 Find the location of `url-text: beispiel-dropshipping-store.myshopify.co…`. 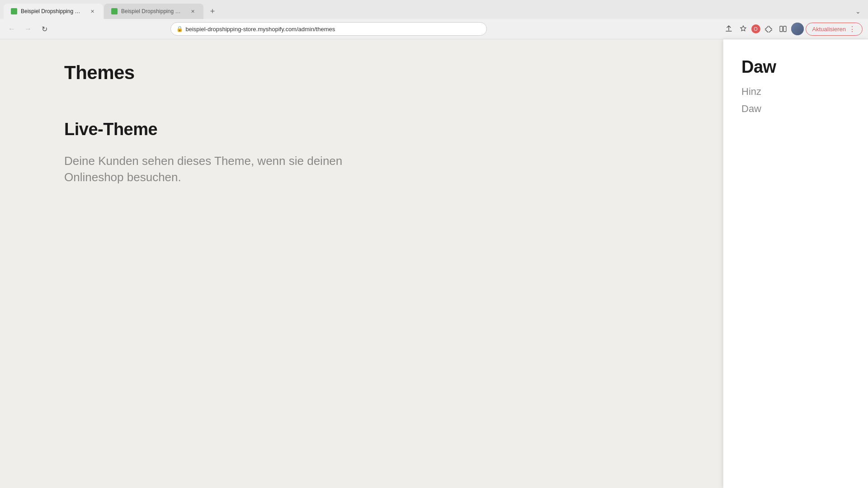

url-text: beispiel-dropshipping-store.myshopify.co… is located at coordinates (334, 29).